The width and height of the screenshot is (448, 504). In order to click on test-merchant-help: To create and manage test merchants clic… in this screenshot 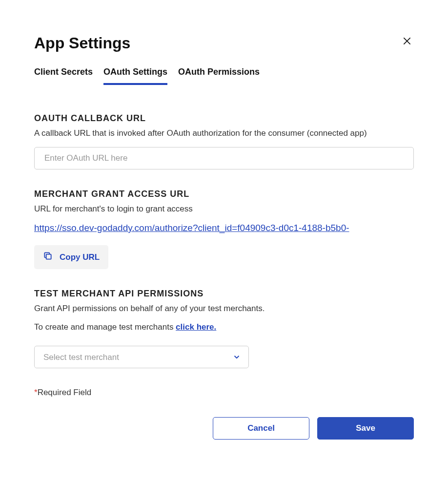, I will do `click(224, 327)`.